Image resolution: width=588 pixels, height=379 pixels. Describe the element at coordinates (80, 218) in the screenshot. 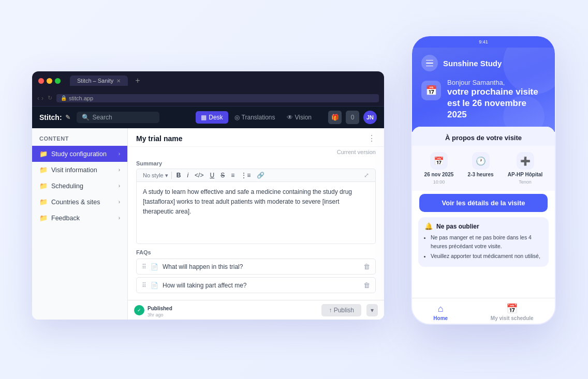

I see `sidebar-item-feedback: 📁 Feedback ›` at that location.